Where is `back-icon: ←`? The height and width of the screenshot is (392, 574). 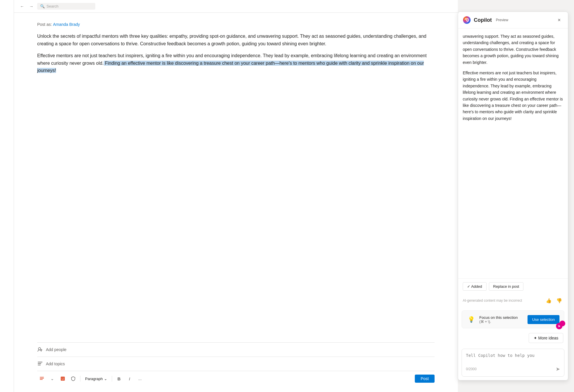 back-icon: ← is located at coordinates (22, 6).